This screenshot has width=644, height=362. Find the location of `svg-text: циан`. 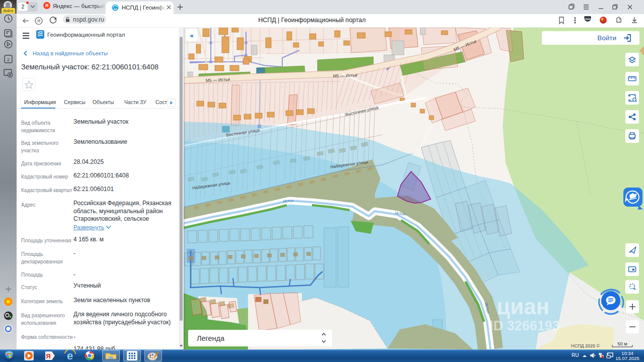

svg-text: циан is located at coordinates (523, 307).